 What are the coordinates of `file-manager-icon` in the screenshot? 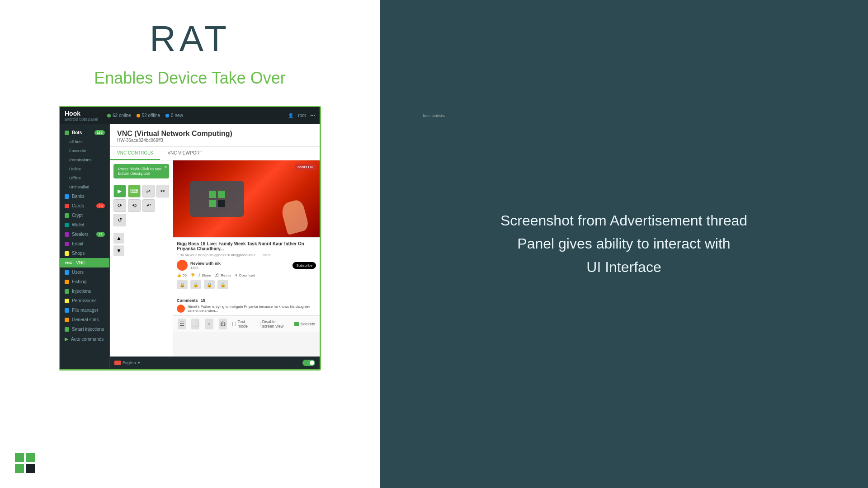 It's located at (67, 310).